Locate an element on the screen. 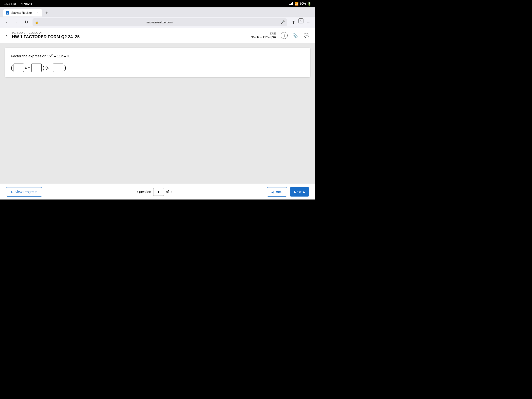 This screenshot has width=532, height=399. period-label: PERIOD 07 (COLEGIA) is located at coordinates (132, 33).